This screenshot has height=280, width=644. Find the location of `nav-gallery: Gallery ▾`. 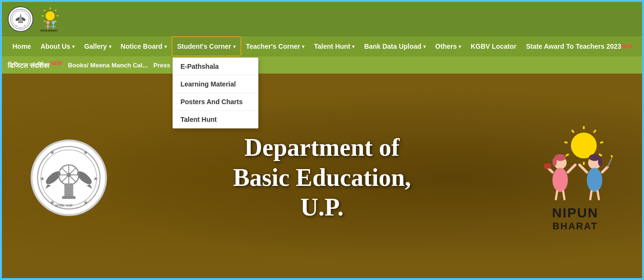

nav-gallery: Gallery ▾ is located at coordinates (97, 46).